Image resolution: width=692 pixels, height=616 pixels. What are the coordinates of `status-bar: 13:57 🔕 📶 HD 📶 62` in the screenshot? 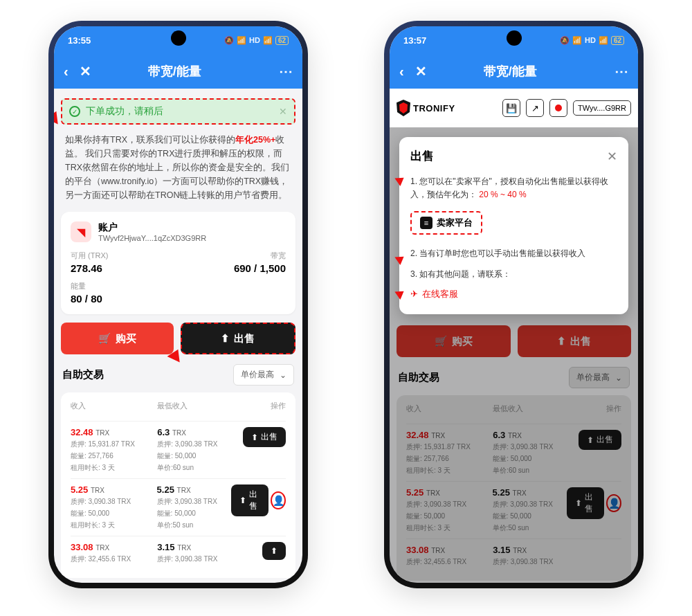 It's located at (513, 40).